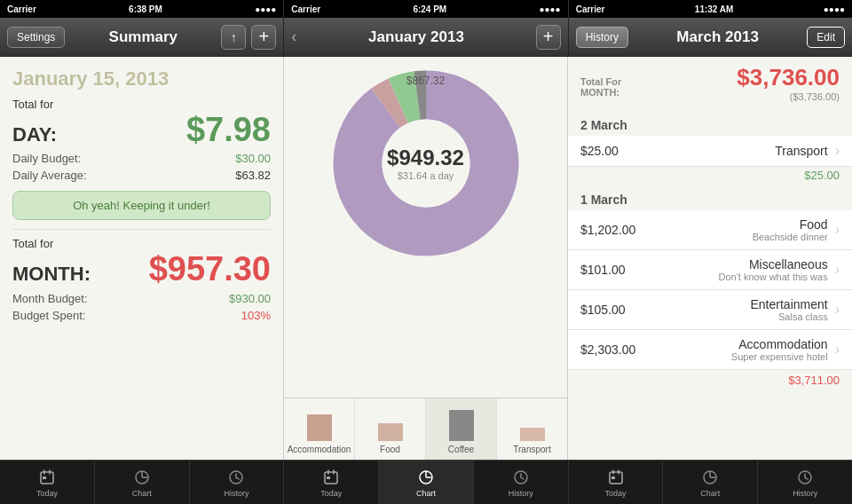 Image resolution: width=852 pixels, height=504 pixels. I want to click on month-total-amount-col: $3,736.00 ($3,736.00), so click(788, 83).